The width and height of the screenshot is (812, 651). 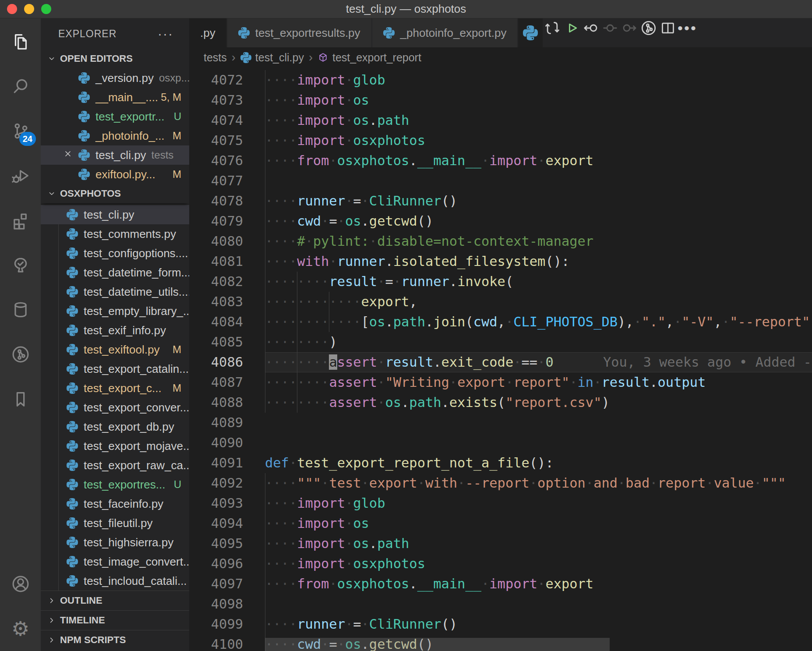 I want to click on tree-item: test_export_raw_ca..., so click(x=115, y=465).